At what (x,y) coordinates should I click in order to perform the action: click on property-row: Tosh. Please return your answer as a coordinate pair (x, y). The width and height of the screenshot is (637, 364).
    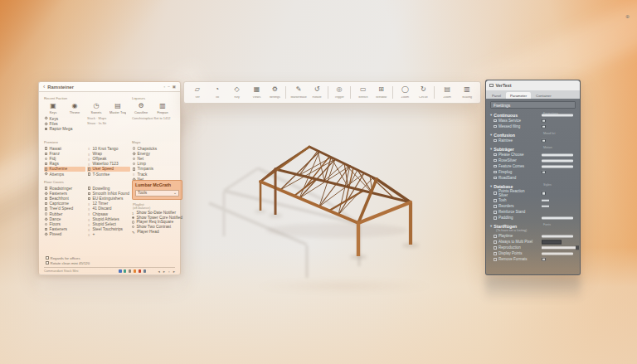
    Looking at the image, I should click on (532, 201).